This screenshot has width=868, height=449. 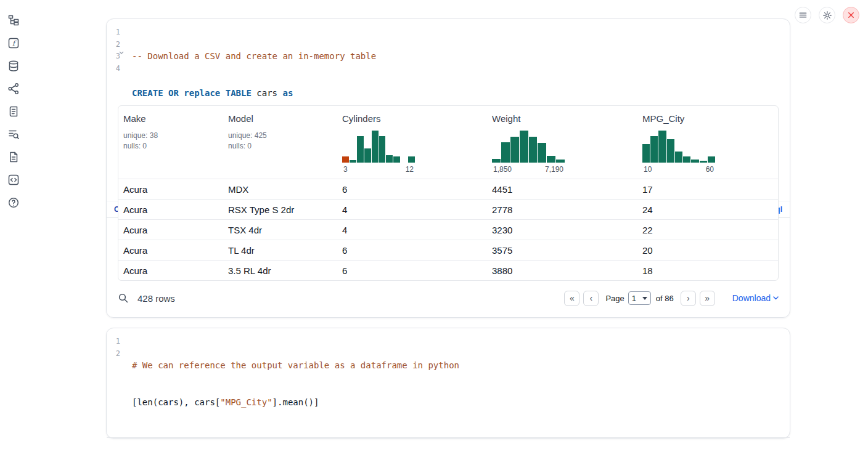 I want to click on code-line: [len(cars), cars["MPG_City"].mean()], so click(x=296, y=403).